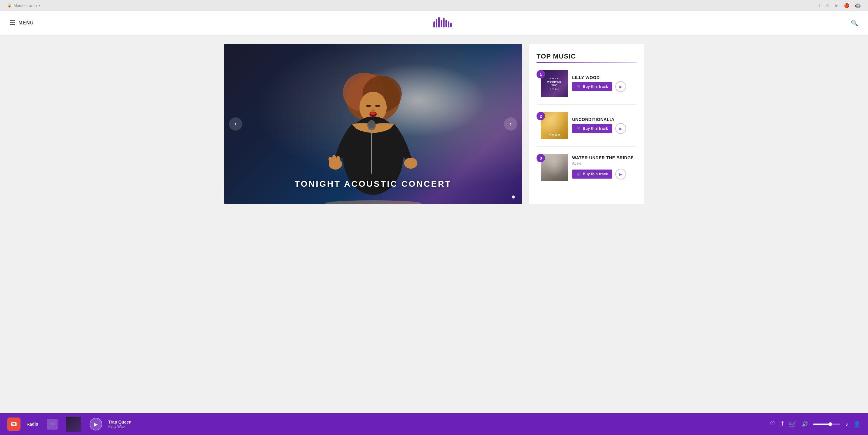  I want to click on search-button: 🔍, so click(855, 23).